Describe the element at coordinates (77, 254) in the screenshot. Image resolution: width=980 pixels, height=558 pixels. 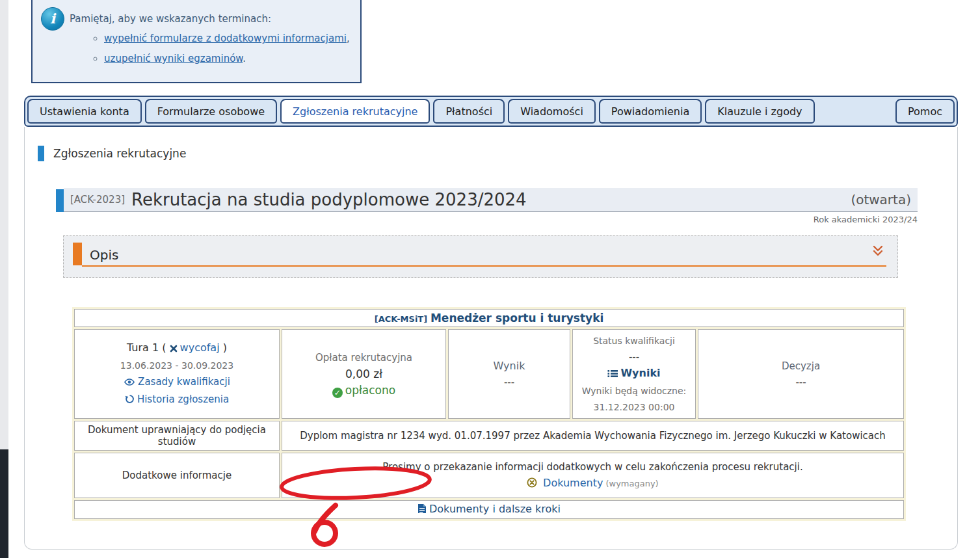
I see `opis-accent-bar` at that location.